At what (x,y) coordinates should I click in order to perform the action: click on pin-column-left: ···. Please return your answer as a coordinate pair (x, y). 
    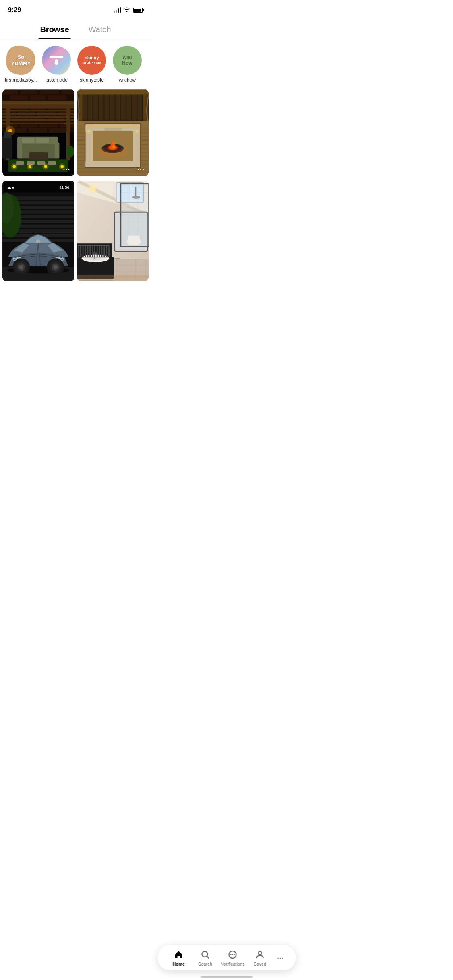
    Looking at the image, I should click on (39, 185).